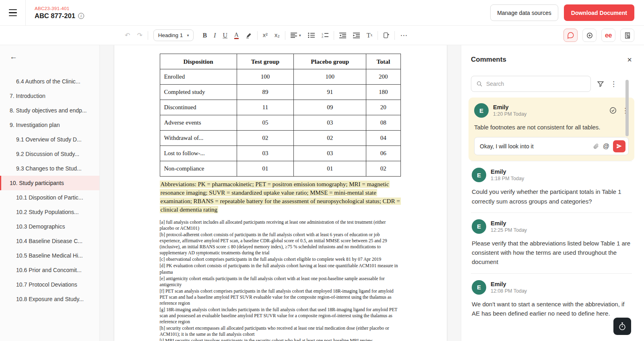  Describe the element at coordinates (249, 35) in the screenshot. I see `highlighter-icon` at that location.